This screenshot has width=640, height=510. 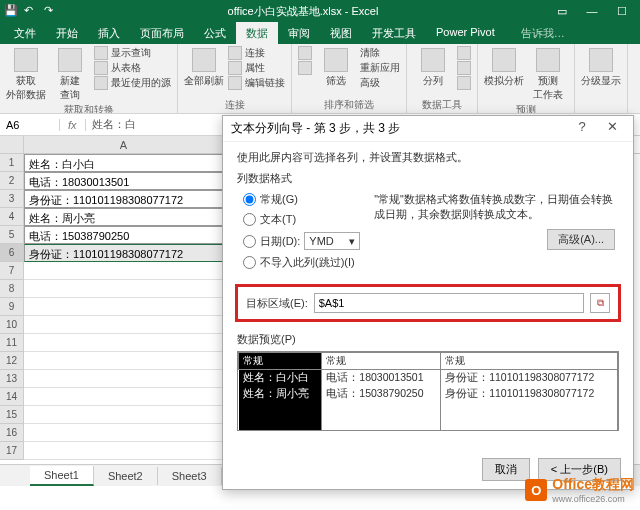 What do you see at coordinates (394, 33) in the screenshot?
I see `tab-developer: 开发工具` at bounding box center [394, 33].